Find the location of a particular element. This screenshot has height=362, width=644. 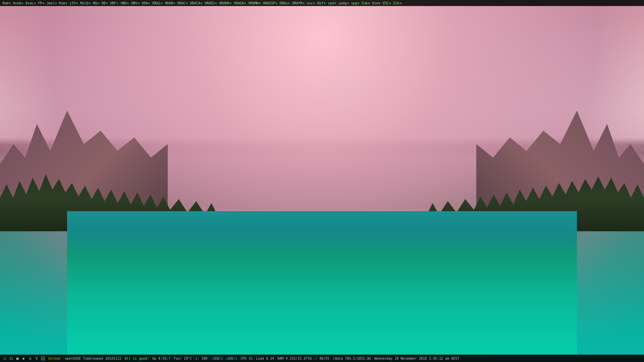

topbar-item-obf: OBF♻ is located at coordinates (114, 3).